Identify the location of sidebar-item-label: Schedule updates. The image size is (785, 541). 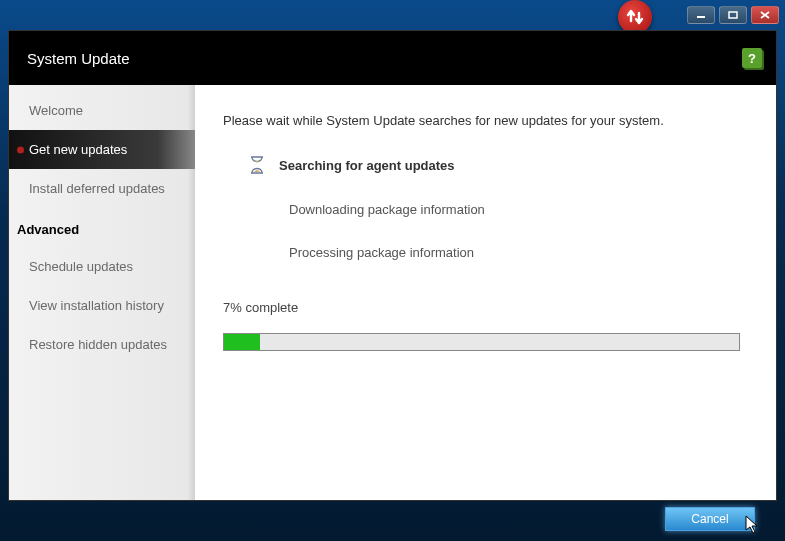
(81, 266).